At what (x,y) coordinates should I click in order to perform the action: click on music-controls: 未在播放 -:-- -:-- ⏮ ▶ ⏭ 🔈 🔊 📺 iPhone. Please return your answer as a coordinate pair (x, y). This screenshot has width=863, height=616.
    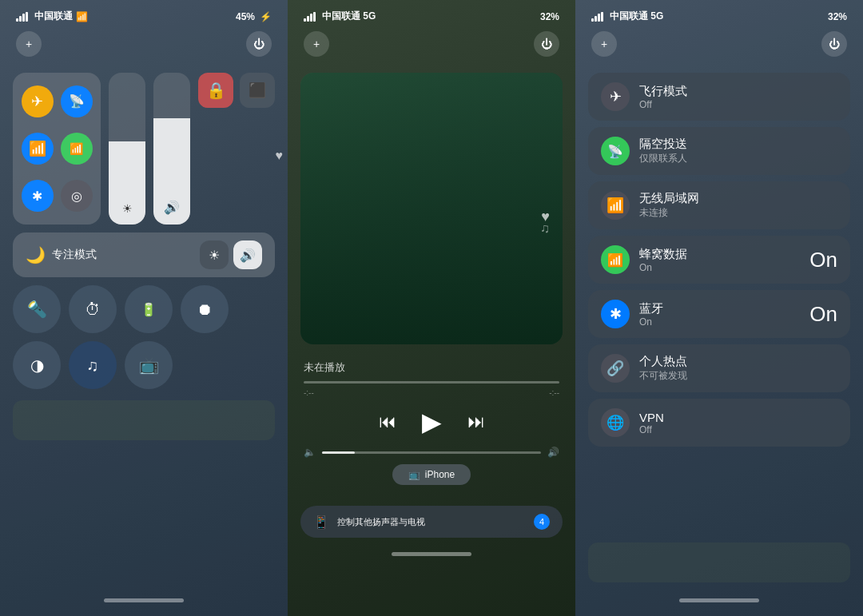
    Looking at the image, I should click on (432, 426).